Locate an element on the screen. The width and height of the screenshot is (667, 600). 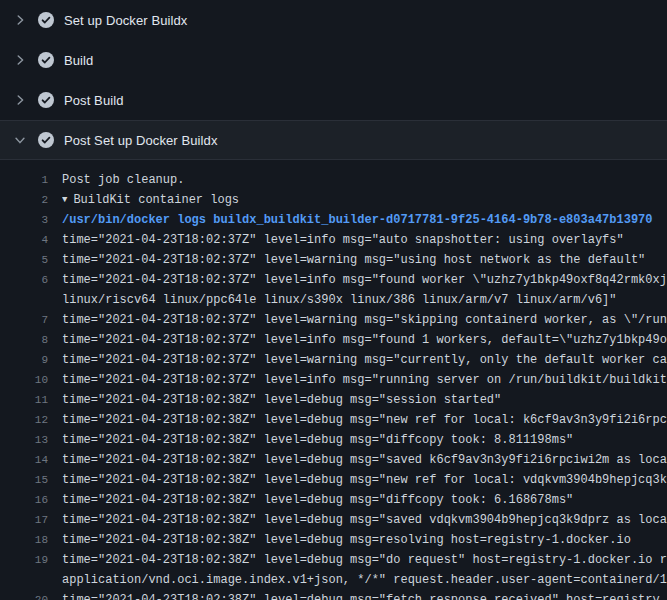
log-text: Post job cleanup. is located at coordinates (123, 180).